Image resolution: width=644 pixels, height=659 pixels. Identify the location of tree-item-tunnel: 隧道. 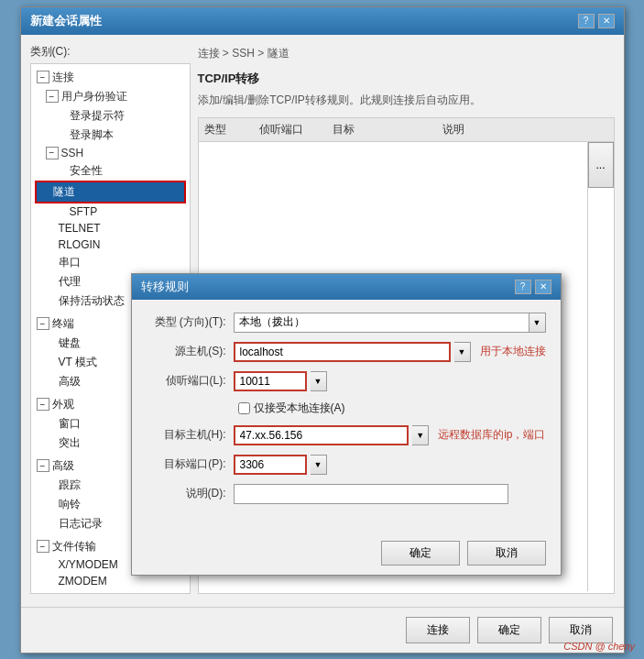
(110, 192).